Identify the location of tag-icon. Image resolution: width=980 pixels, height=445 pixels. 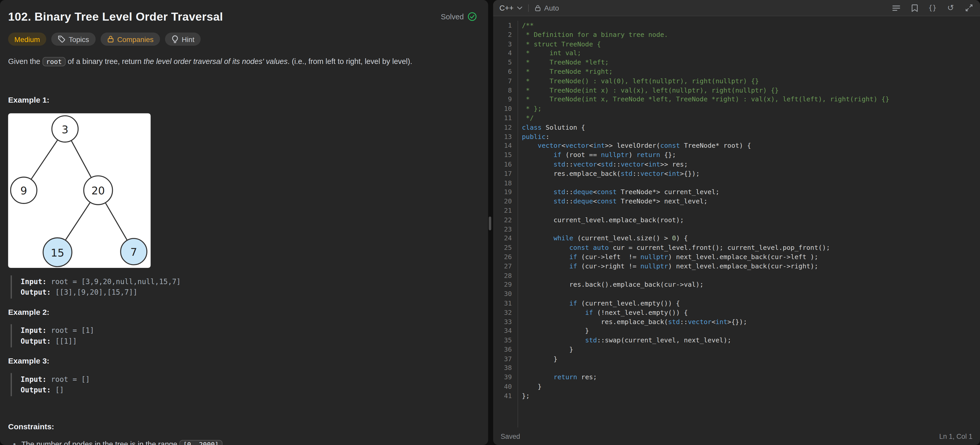
(62, 39).